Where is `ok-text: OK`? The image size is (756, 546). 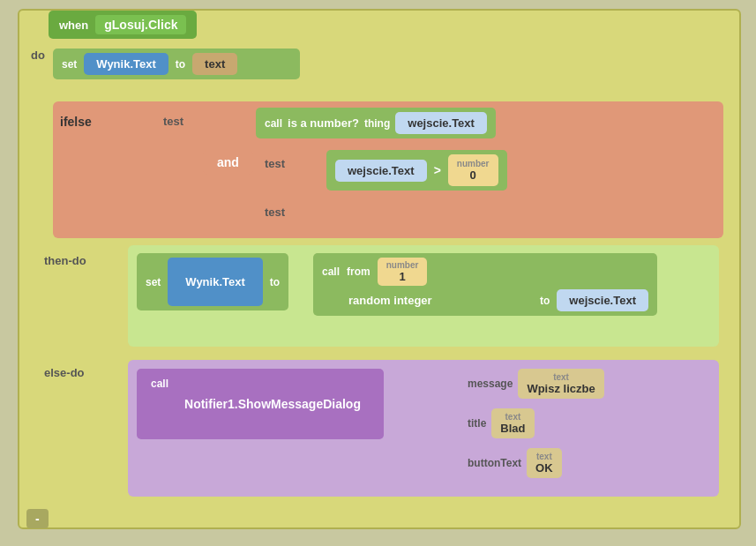
ok-text: OK is located at coordinates (544, 467).